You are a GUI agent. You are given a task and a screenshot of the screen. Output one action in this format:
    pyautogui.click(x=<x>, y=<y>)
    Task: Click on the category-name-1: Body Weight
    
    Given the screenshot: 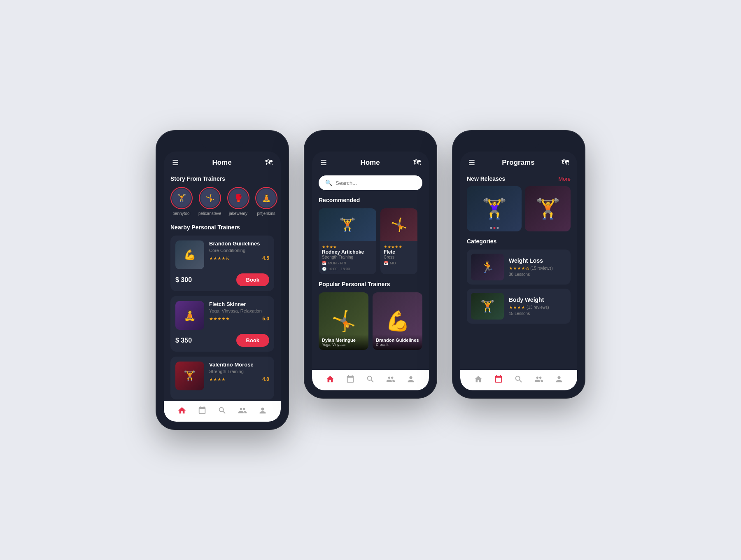 What is the action you would take?
    pyautogui.click(x=538, y=300)
    